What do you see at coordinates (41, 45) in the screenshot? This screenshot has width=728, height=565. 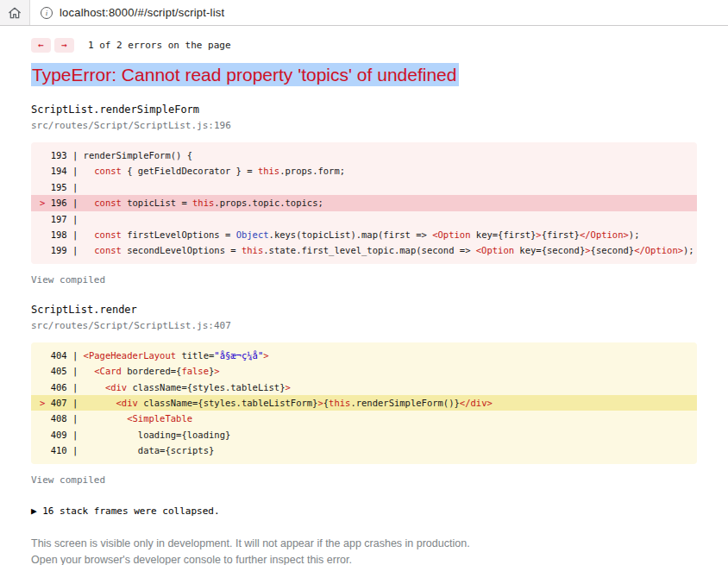 I see `left-arrow-icon: ←` at bounding box center [41, 45].